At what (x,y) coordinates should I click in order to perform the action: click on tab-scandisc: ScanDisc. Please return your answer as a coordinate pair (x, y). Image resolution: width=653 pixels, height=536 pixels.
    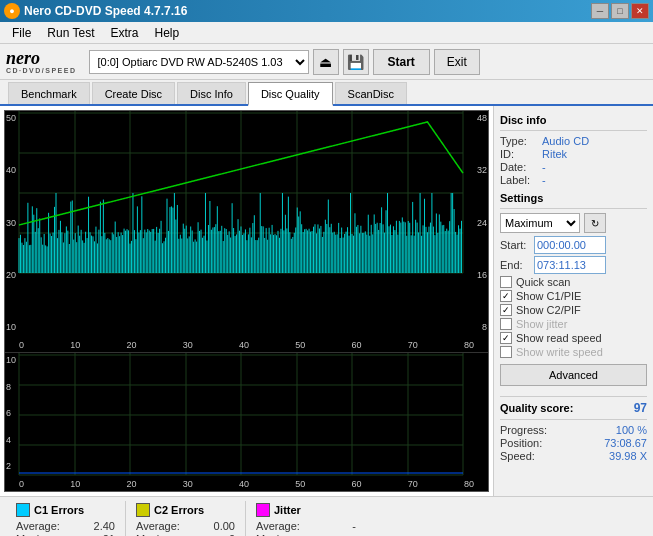
    Looking at the image, I should click on (371, 93).